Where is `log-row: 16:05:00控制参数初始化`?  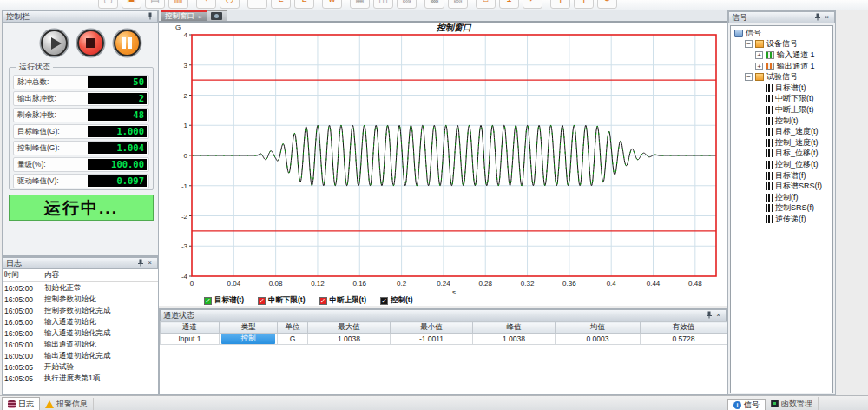
log-row: 16:05:00控制参数初始化 is located at coordinates (80, 299).